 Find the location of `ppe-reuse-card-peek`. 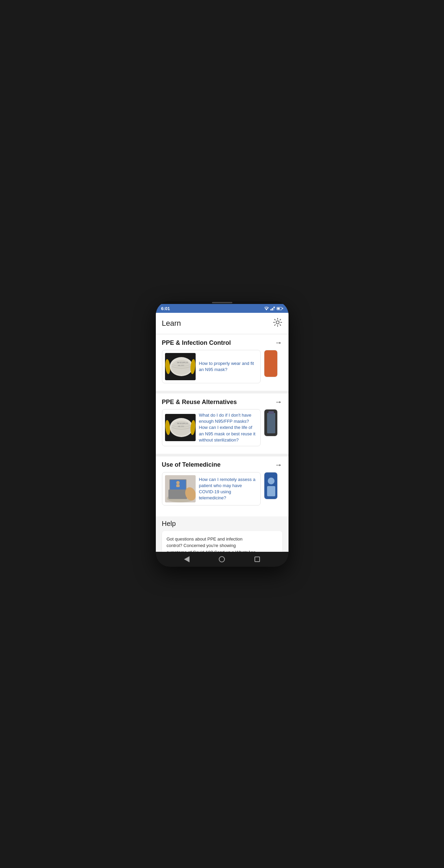

ppe-reuse-card-peek is located at coordinates (271, 423).